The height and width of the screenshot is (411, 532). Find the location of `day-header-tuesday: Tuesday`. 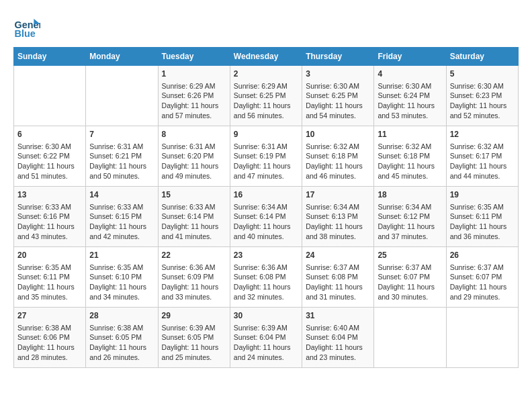

day-header-tuesday: Tuesday is located at coordinates (193, 56).